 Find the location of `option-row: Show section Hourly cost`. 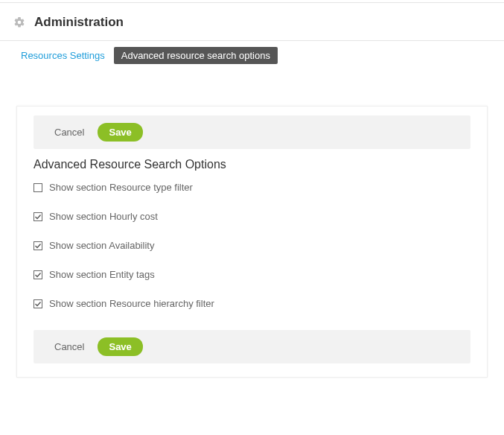

option-row: Show section Hourly cost is located at coordinates (252, 216).